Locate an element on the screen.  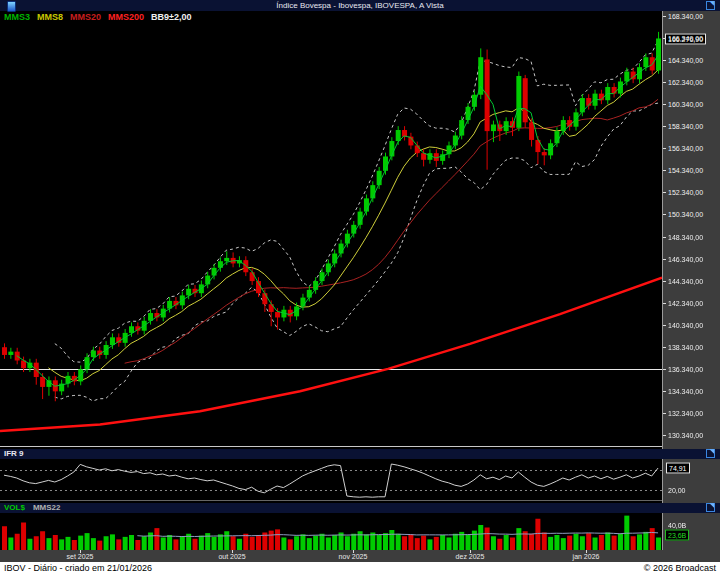
price-tick-label: 144.340,00 is located at coordinates (686, 280).